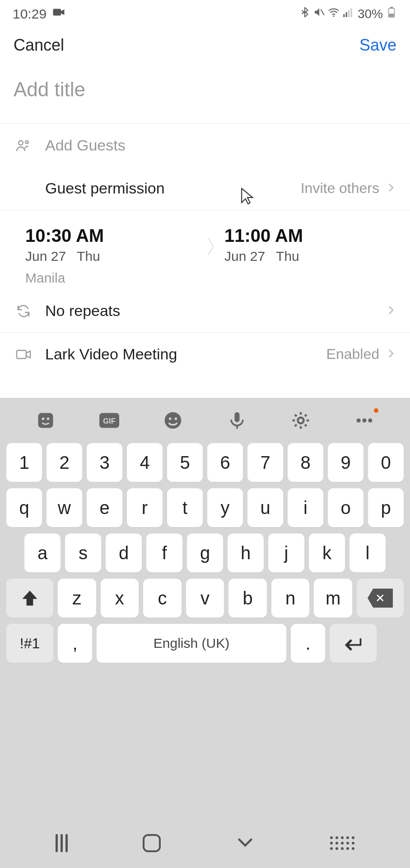  What do you see at coordinates (152, 843) in the screenshot?
I see `nav-home` at bounding box center [152, 843].